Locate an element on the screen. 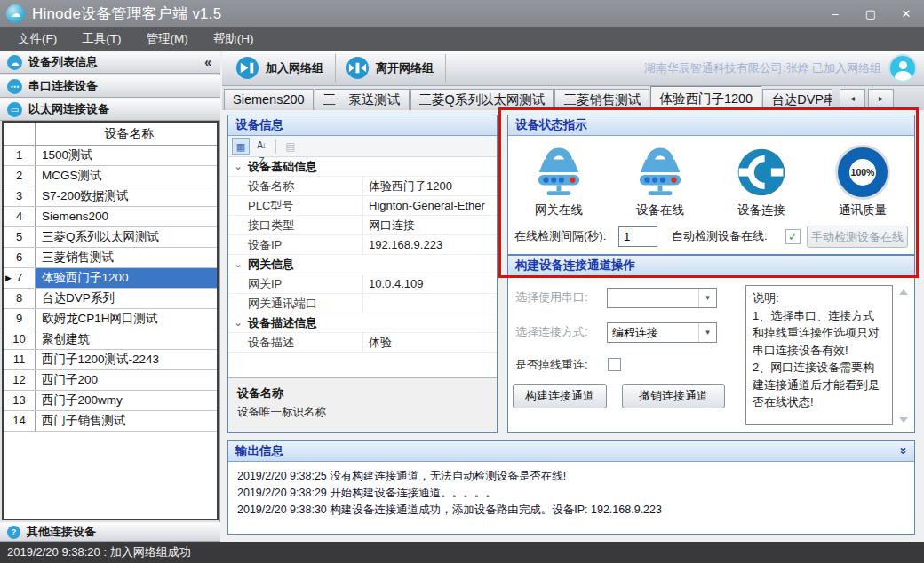 This screenshot has width=924, height=563. comm-quality-value: 100% is located at coordinates (864, 172).